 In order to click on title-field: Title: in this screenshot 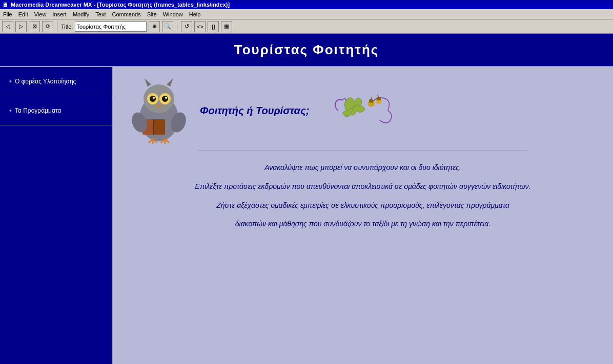, I will do `click(104, 27)`.